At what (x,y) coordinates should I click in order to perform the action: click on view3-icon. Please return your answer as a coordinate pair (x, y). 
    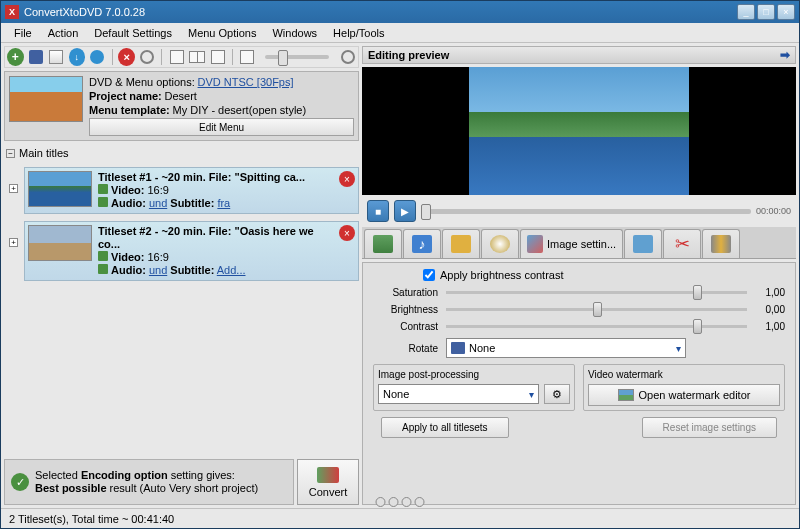
    Looking at the image, I should click on (218, 57).